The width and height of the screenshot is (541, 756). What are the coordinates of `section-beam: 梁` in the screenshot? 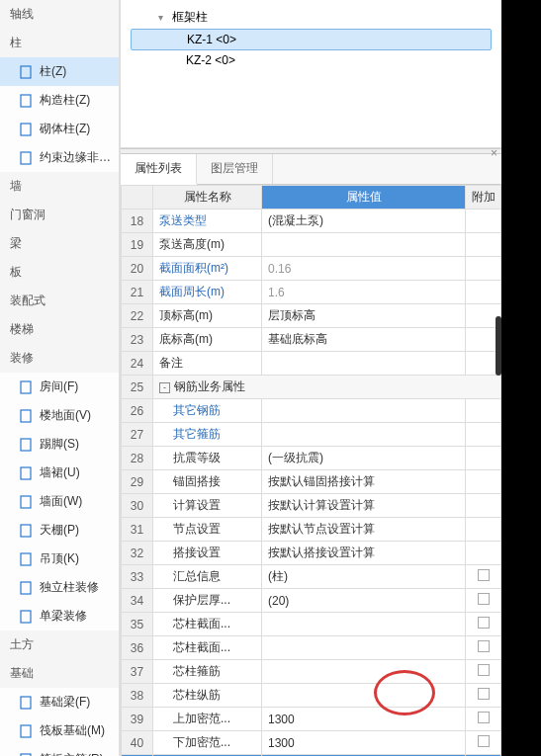 It's located at (59, 243).